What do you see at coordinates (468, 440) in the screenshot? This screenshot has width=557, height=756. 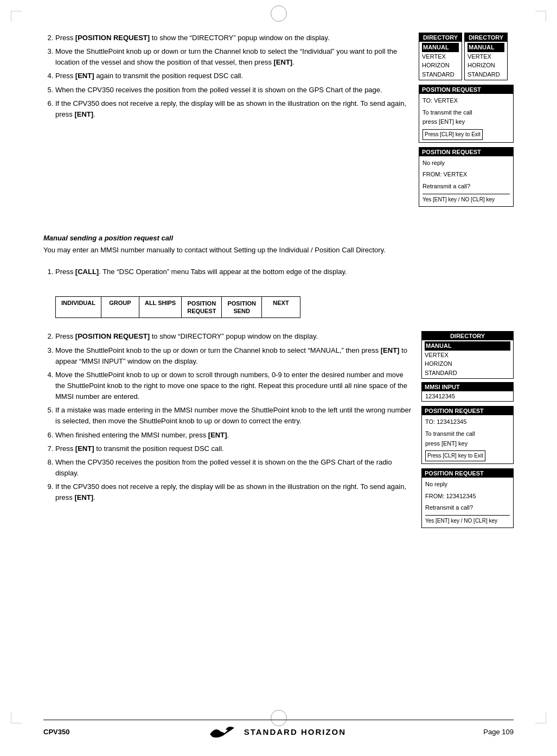 I see `pos-req-3-body: TO: 123412345 To transmit the call press…` at bounding box center [468, 440].